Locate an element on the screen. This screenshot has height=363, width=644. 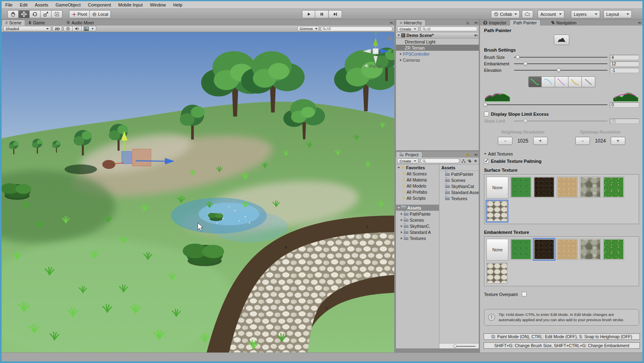
asset-standard-assets: Standard Asse is located at coordinates (459, 192).